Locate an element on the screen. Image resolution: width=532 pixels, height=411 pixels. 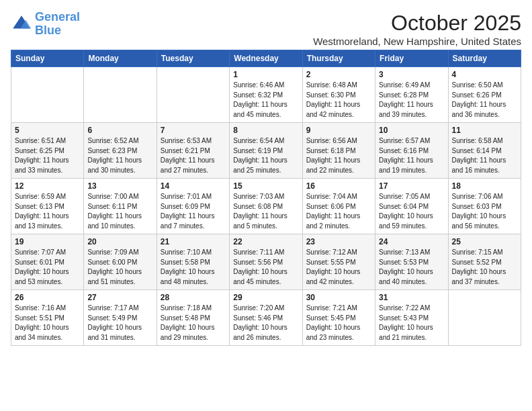
day-info: Sunrise: 7:16 AMSunset: 5:51 PMDaylight:… is located at coordinates (47, 323).